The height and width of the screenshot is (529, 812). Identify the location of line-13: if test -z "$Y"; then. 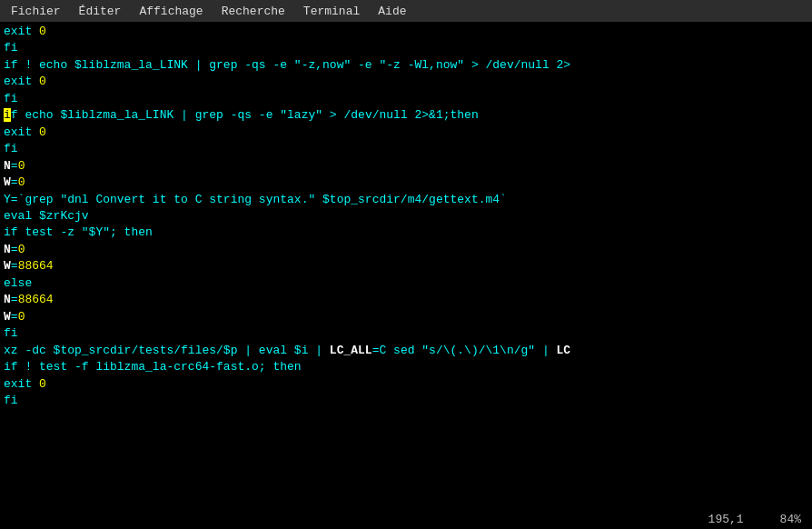
(406, 233).